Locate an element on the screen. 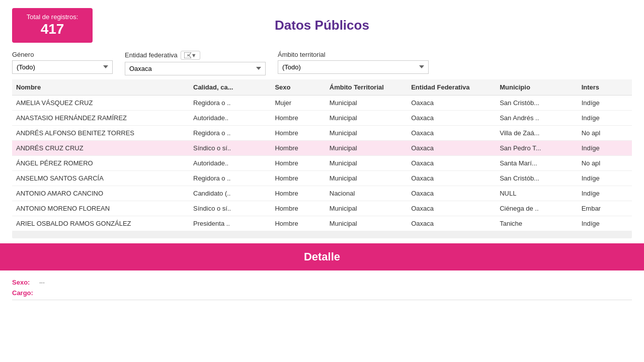  table-row: ANTONIO MORENO FLOREANSíndico o sí..Homb… is located at coordinates (322, 208).